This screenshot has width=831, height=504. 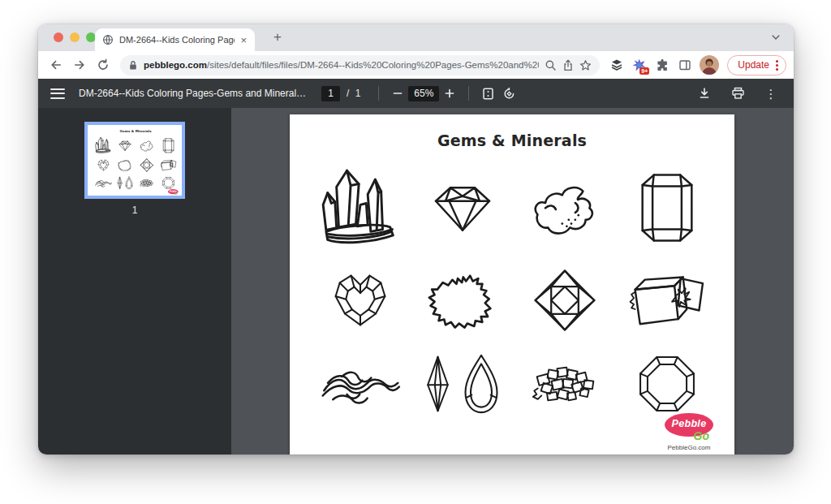 What do you see at coordinates (193, 93) in the screenshot?
I see `pdf-document-title: DM-2664--Kids Coloring Pages-Gems and Mi…` at bounding box center [193, 93].